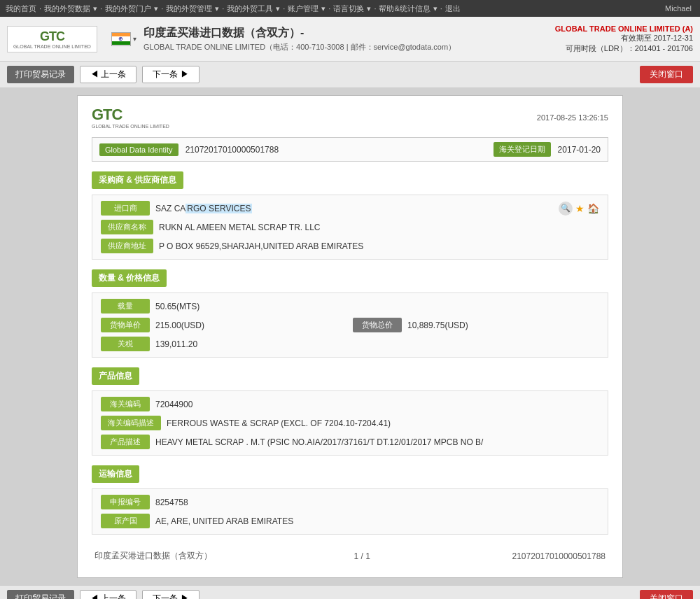  I want to click on product-desc-label: 产品描述, so click(125, 442).